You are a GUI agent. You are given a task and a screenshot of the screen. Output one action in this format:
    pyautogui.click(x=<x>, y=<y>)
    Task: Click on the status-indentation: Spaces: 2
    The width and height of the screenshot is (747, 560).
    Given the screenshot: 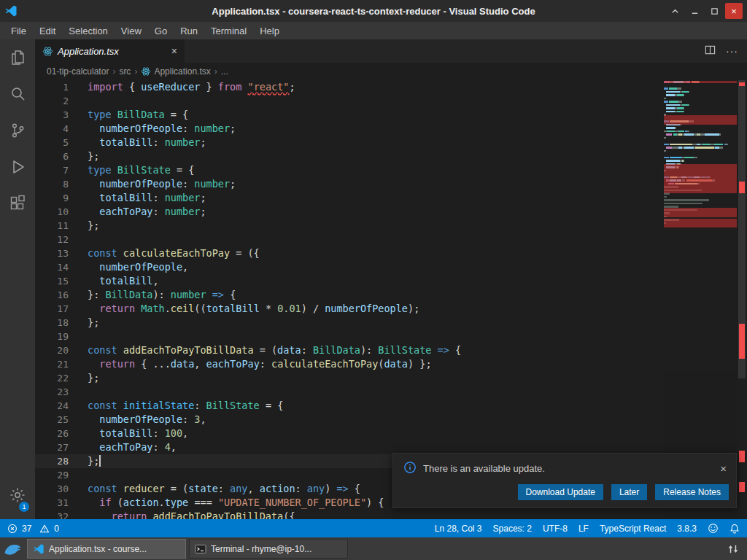 What is the action you would take?
    pyautogui.click(x=512, y=529)
    